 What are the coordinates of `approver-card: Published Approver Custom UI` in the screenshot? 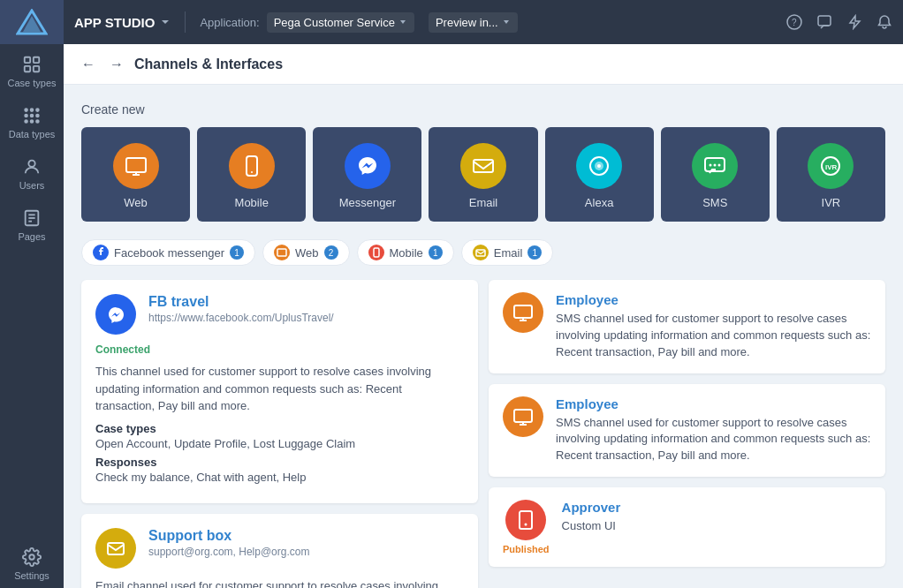 It's located at (687, 527).